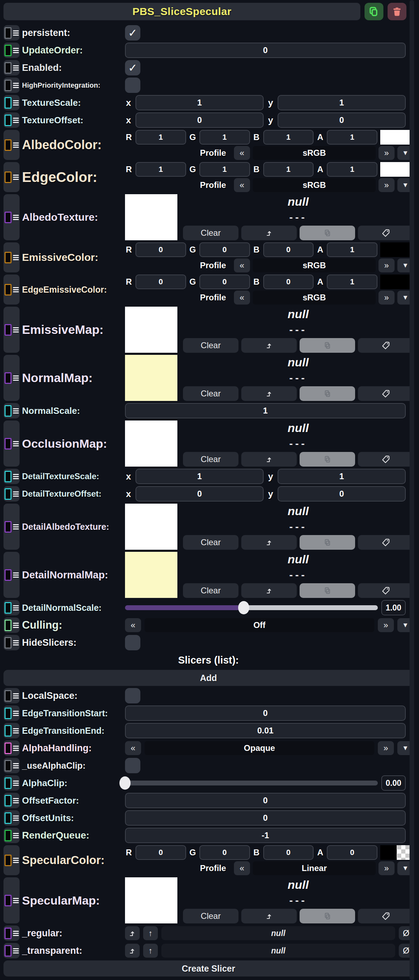 The height and width of the screenshot is (980, 419). I want to click on input-SpecularColor-r: 0, so click(160, 853).